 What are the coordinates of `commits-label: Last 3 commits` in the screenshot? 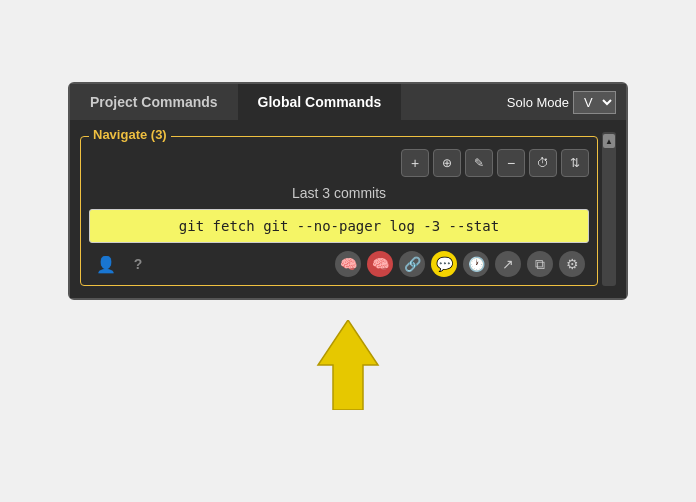 It's located at (339, 193).